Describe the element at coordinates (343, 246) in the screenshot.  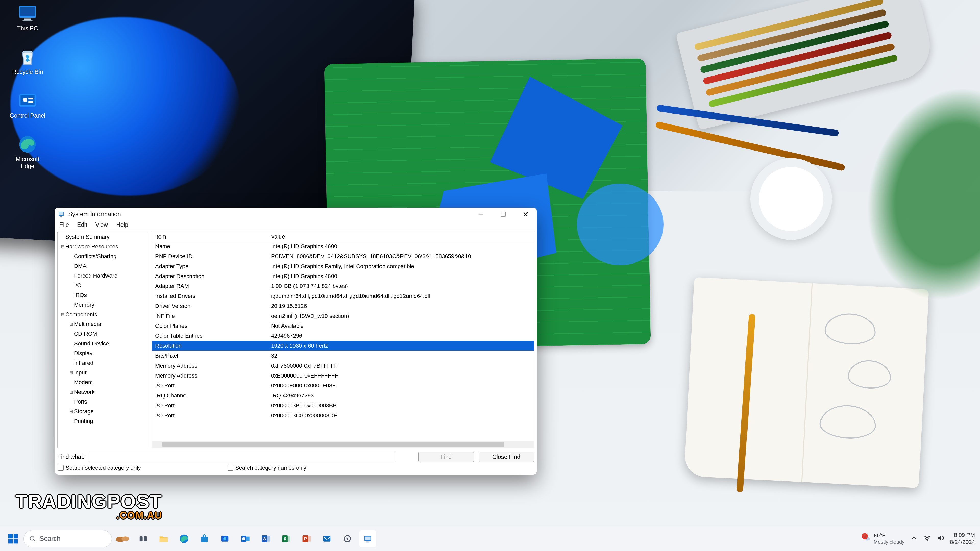
I see `detail-row: NameIntel(R) HD Graphics 4600` at that location.